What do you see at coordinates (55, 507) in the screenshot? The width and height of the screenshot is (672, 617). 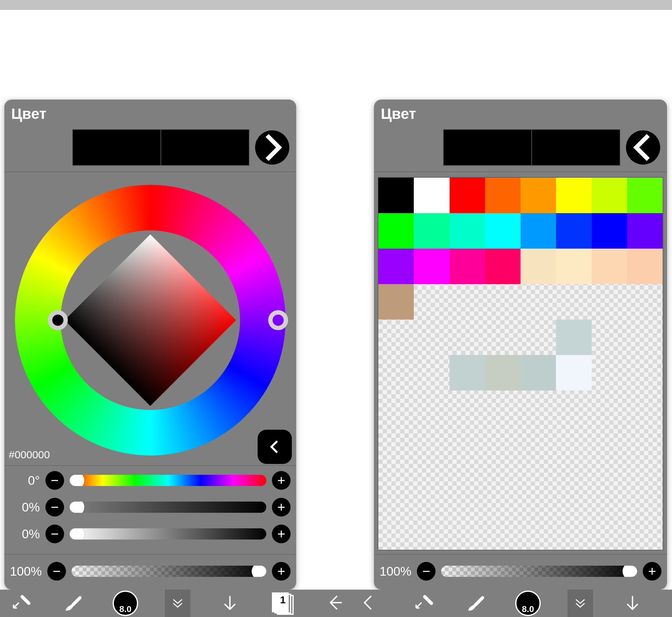 I see `sat-minus: −` at bounding box center [55, 507].